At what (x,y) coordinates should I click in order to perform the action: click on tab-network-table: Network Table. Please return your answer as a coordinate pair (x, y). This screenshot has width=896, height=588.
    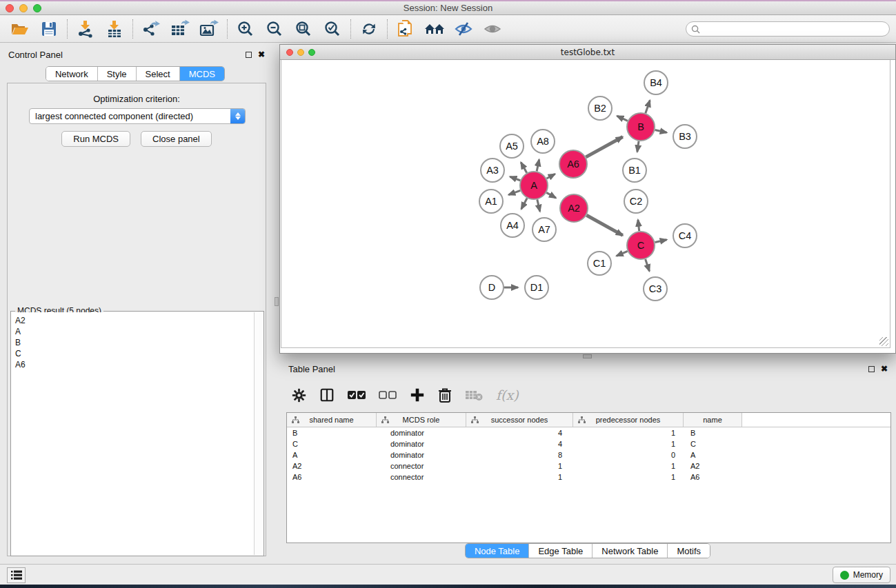
    Looking at the image, I should click on (630, 551).